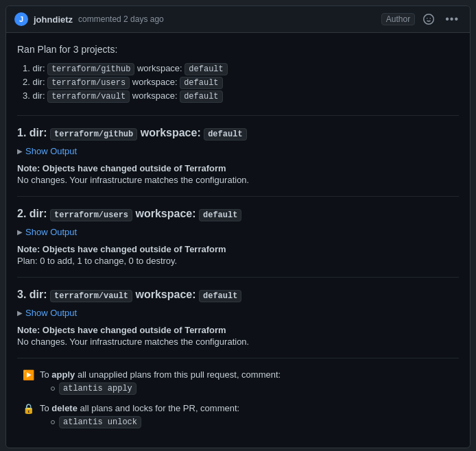  I want to click on section-1-workspace: default, so click(225, 134).